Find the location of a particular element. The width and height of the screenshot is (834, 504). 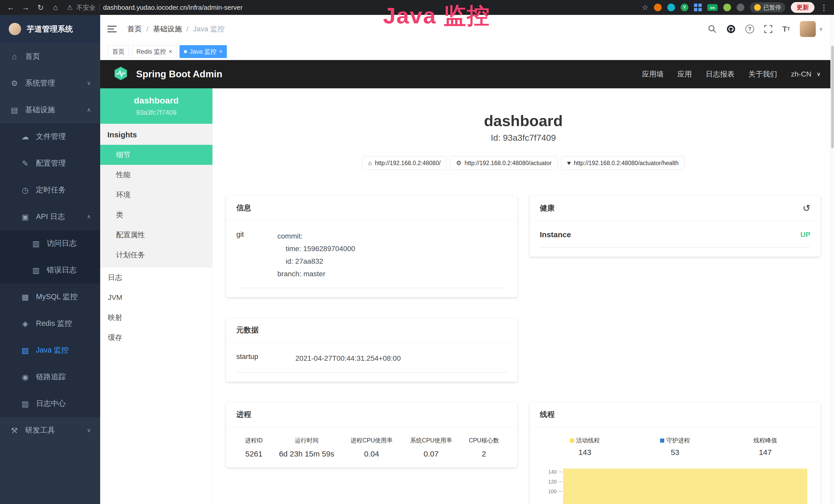

sba-menu-classes: 类 is located at coordinates (156, 215).